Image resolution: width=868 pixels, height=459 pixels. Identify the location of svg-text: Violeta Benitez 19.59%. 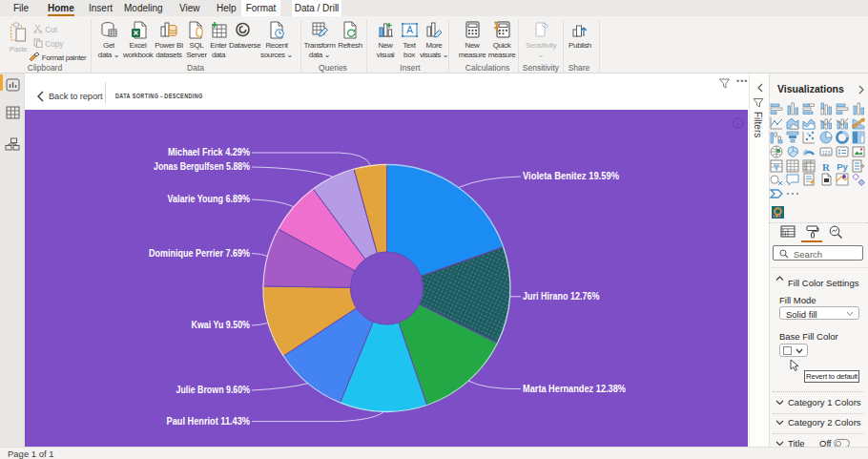
(570, 176).